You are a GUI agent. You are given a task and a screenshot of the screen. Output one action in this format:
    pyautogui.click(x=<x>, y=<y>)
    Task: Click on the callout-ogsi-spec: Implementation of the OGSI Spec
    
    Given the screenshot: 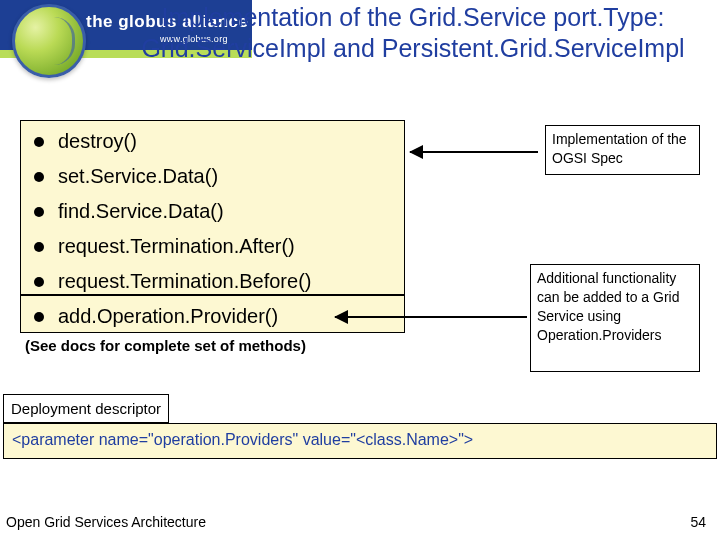 What is the action you would take?
    pyautogui.click(x=622, y=150)
    